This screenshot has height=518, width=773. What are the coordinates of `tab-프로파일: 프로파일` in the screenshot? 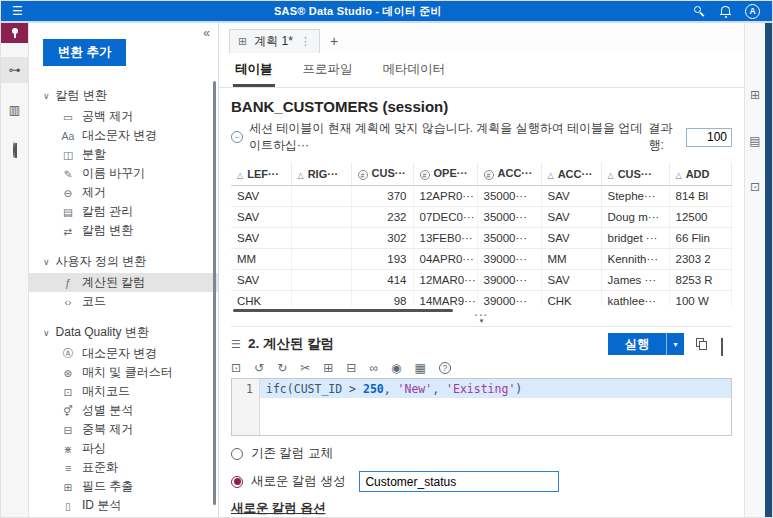 It's located at (328, 70).